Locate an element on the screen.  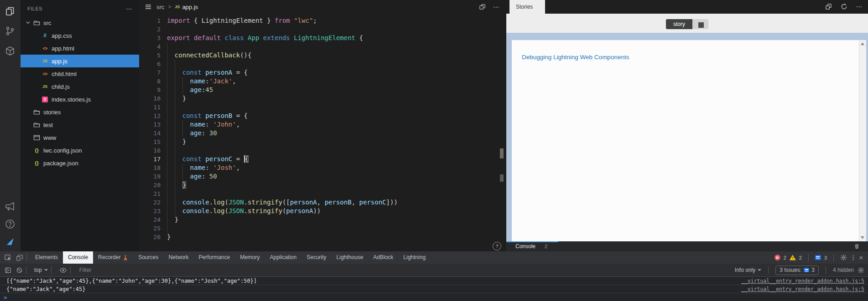
file-tree-item-app-html: <>app.html is located at coordinates (80, 48).